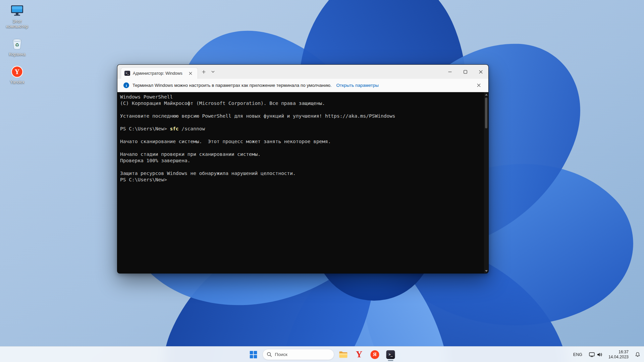 Image resolution: width=644 pixels, height=362 pixels. Describe the element at coordinates (391, 355) in the screenshot. I see `taskbar-item-terminal: >_` at that location.